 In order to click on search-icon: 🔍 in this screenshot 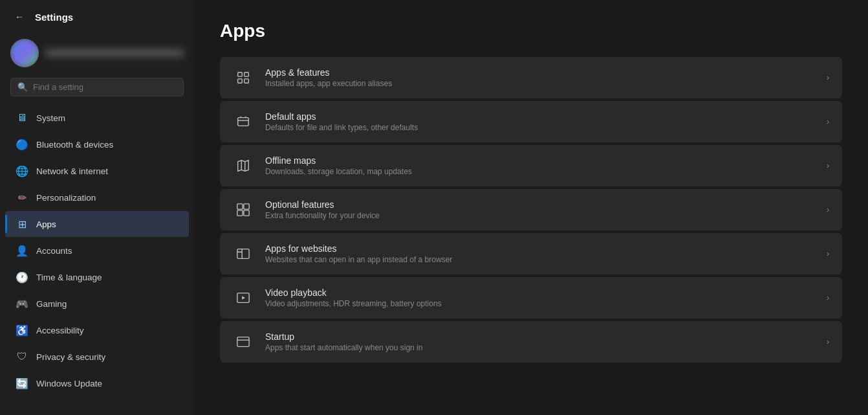, I will do `click(23, 87)`.